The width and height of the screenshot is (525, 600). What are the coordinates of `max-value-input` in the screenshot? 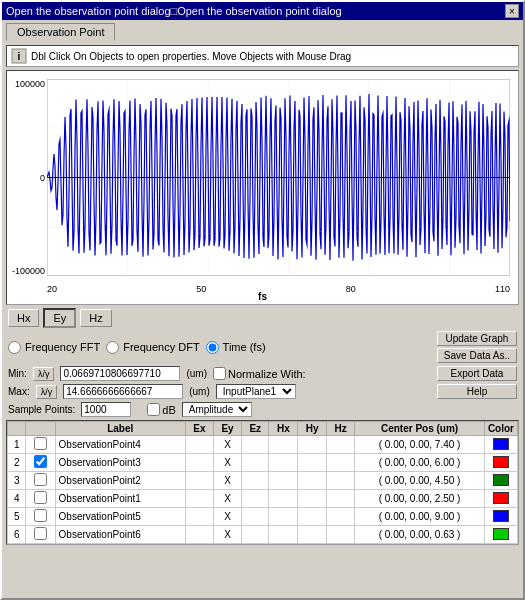 It's located at (123, 392).